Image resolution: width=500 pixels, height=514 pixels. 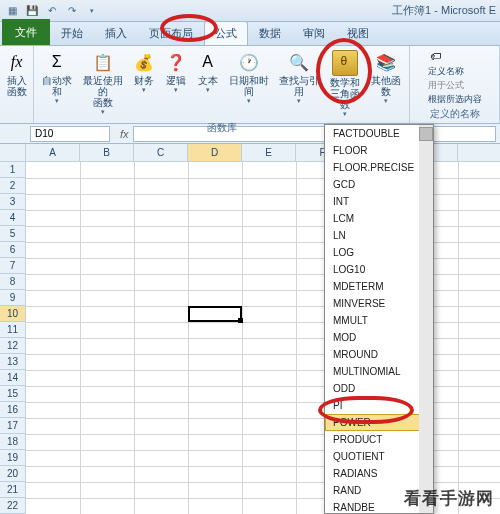 What do you see at coordinates (124, 134) in the screenshot?
I see `fx-label-icon: fx` at bounding box center [124, 134].